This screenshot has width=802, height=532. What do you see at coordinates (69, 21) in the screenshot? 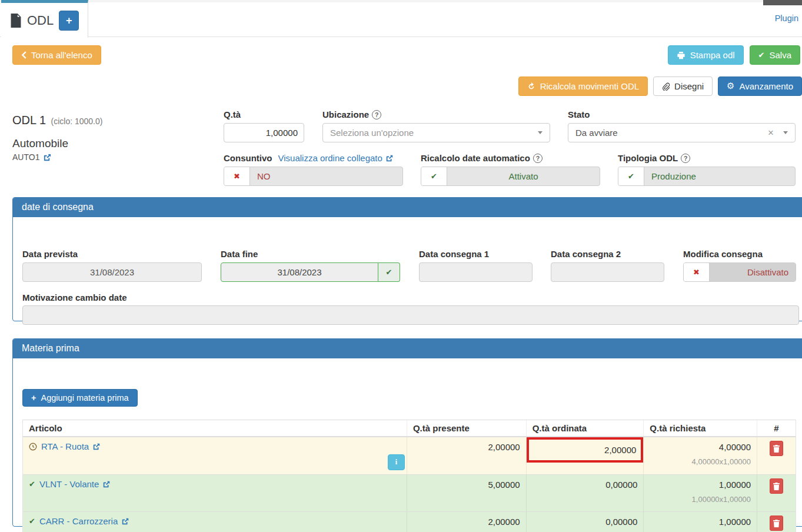
I see `new-tab-button: +` at bounding box center [69, 21].